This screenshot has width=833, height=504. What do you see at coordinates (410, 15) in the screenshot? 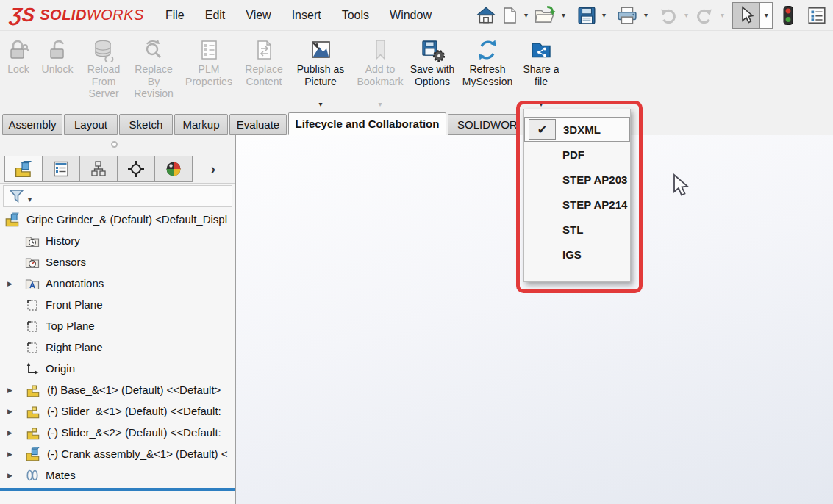
I see `menu-window: Window` at bounding box center [410, 15].